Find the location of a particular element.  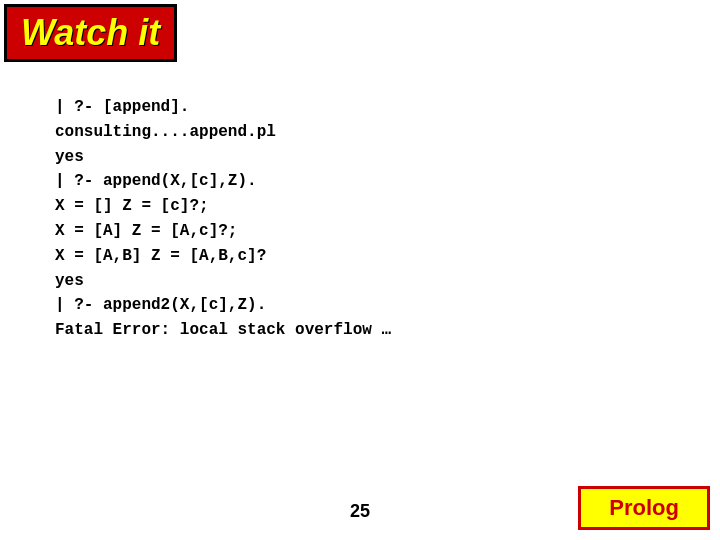

code-line-7: X = [A,B] Z = [A,B,c]? is located at coordinates (223, 256).